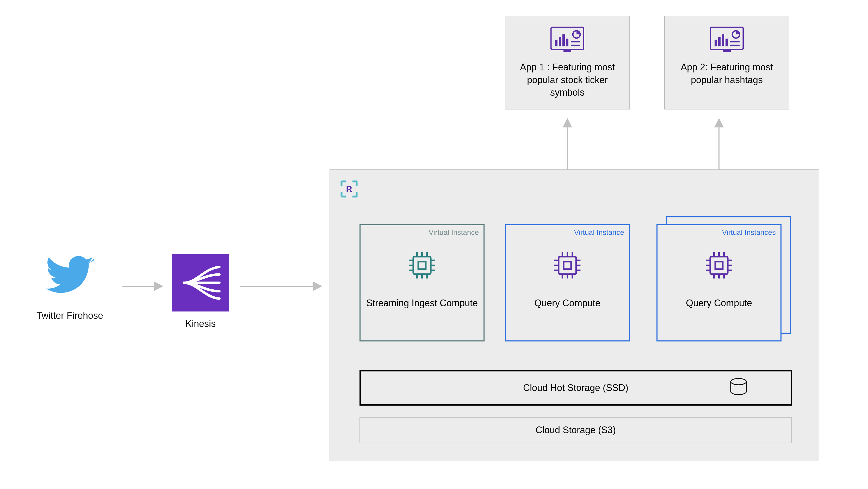 This screenshot has height=489, width=868. Describe the element at coordinates (422, 303) in the screenshot. I see `vi-ingest-title: Streaming Ingest Compute` at that location.